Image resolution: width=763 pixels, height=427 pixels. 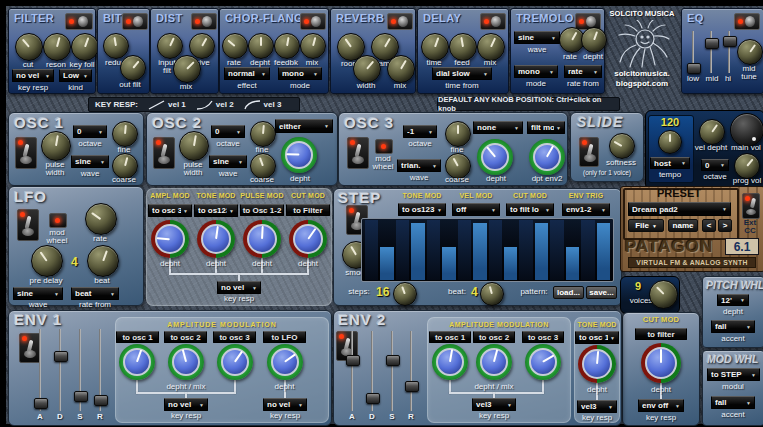 What do you see at coordinates (683, 226) in the screenshot?
I see `preset-name-button: name` at bounding box center [683, 226].